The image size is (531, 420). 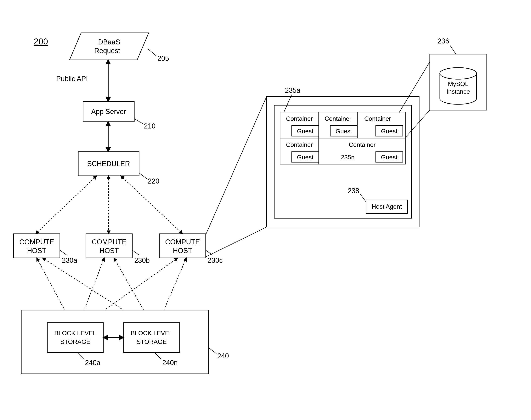 I want to click on storage-a-ref: 240a, so click(x=93, y=363).